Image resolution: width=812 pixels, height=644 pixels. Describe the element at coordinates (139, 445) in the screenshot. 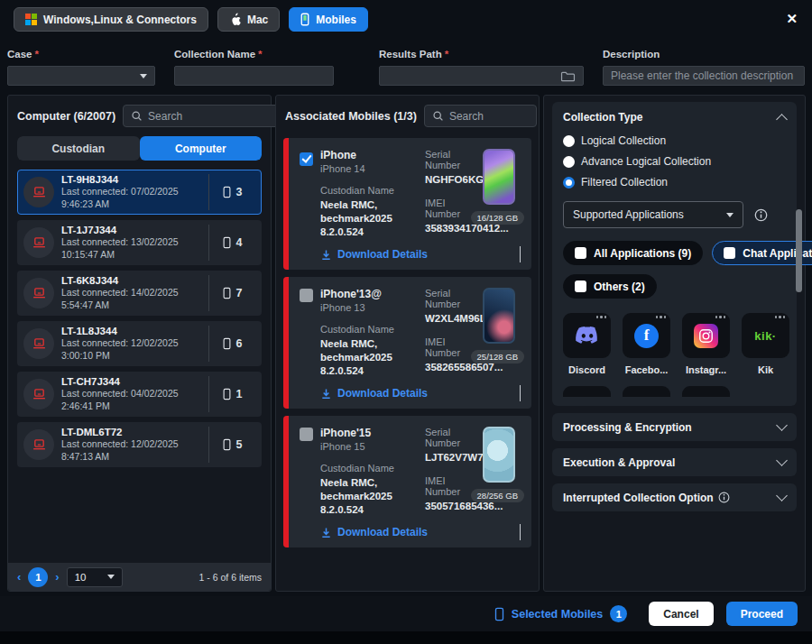

I see `computer-row: LT-DML6T72 Last connected: 12/02/2025 8:…` at that location.